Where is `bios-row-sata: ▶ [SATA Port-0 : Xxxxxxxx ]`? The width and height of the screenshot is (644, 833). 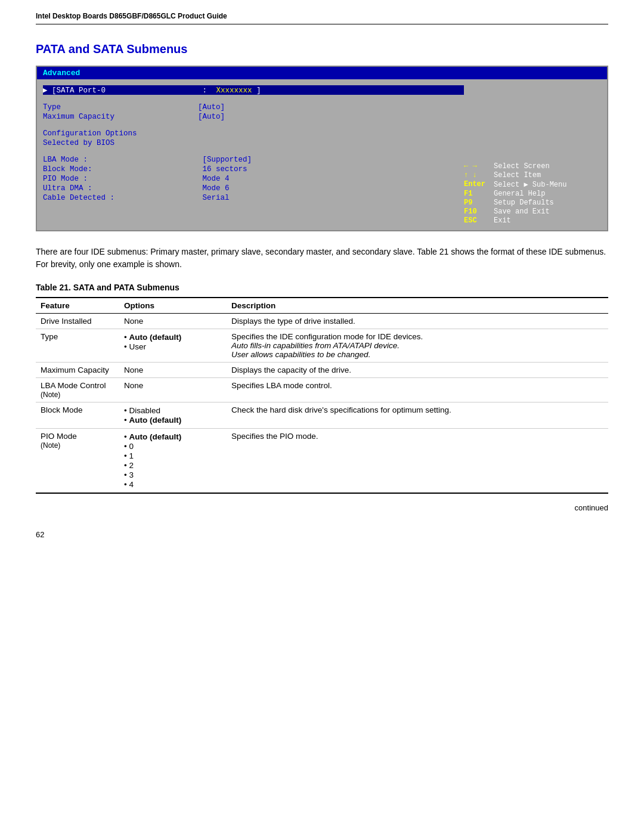
bios-row-sata: ▶ [SATA Port-0 : Xxxxxxxx ] is located at coordinates (253, 90).